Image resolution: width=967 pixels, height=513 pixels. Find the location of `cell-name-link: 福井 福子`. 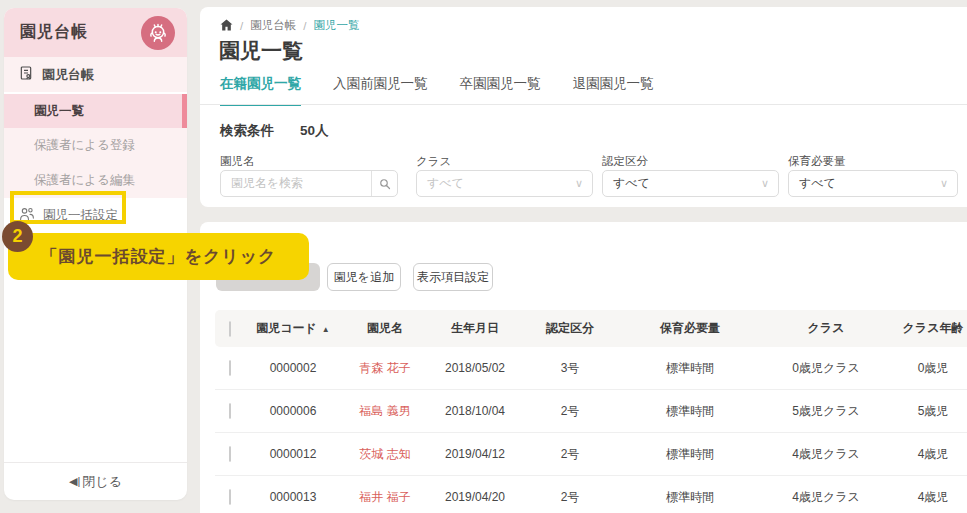

cell-name-link: 福井 福子 is located at coordinates (385, 498).